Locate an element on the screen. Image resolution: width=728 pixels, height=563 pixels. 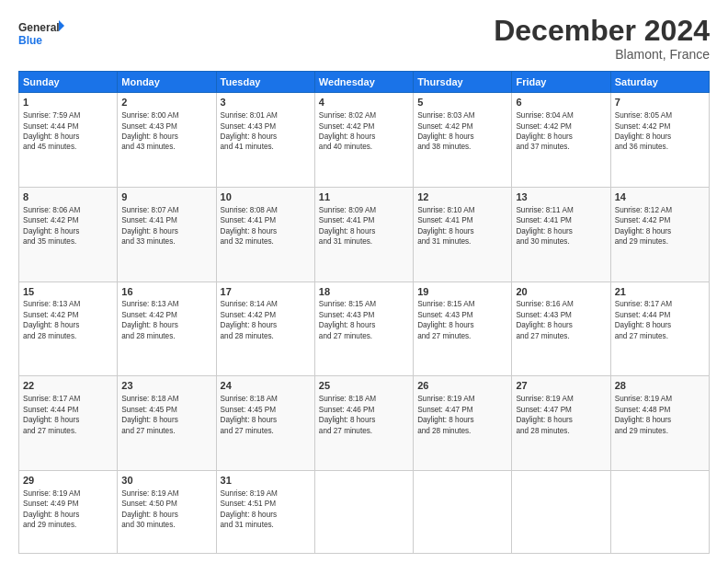
svg-text: General is located at coordinates (39, 28).